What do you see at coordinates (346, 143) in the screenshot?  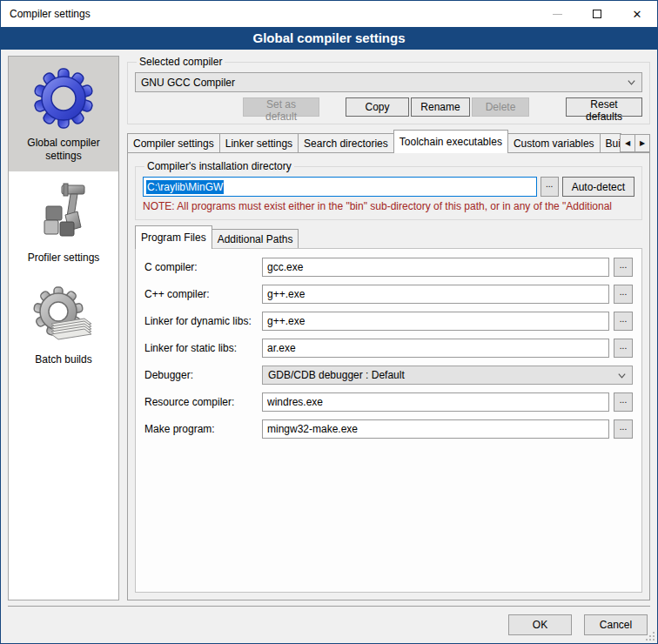 I see `tab-search-directories: Search directories` at bounding box center [346, 143].